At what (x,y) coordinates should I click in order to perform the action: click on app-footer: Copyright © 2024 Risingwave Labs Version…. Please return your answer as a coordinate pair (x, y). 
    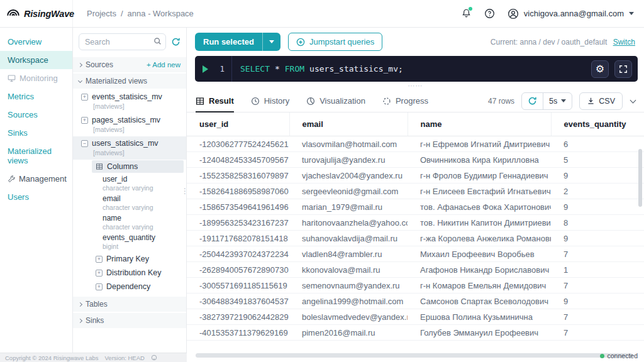
    Looking at the image, I should click on (93, 357).